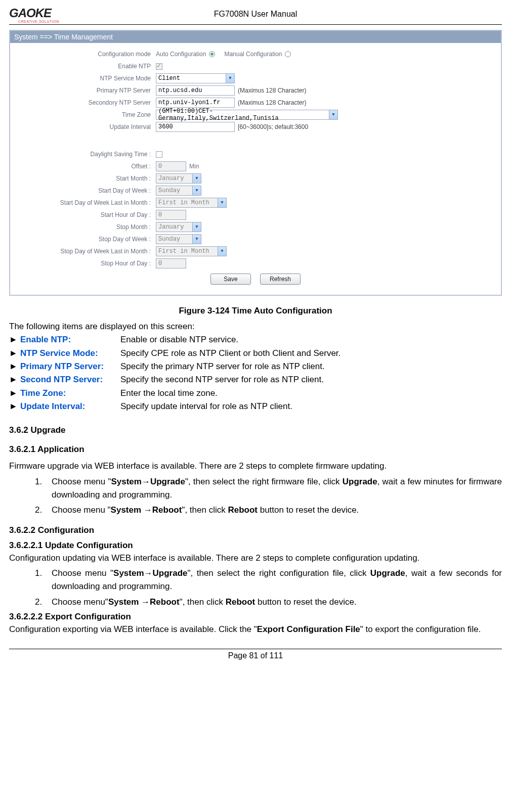  What do you see at coordinates (179, 178) in the screenshot?
I see `start-month-select: January ▼` at bounding box center [179, 178].